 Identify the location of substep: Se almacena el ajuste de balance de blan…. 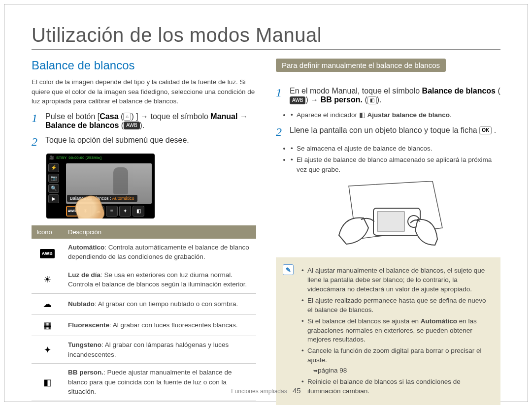
(396, 149).